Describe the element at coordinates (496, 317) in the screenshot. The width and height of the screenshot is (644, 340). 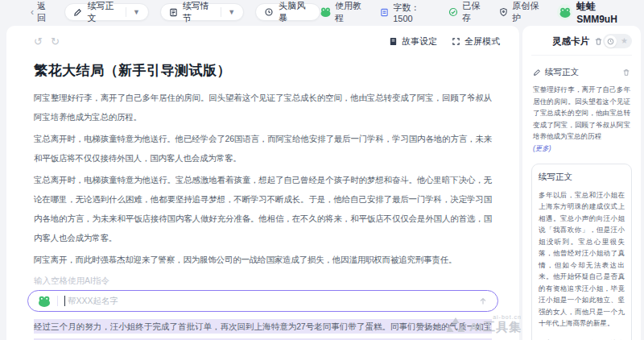
I see `watermark-url: ai-bot.cn` at that location.